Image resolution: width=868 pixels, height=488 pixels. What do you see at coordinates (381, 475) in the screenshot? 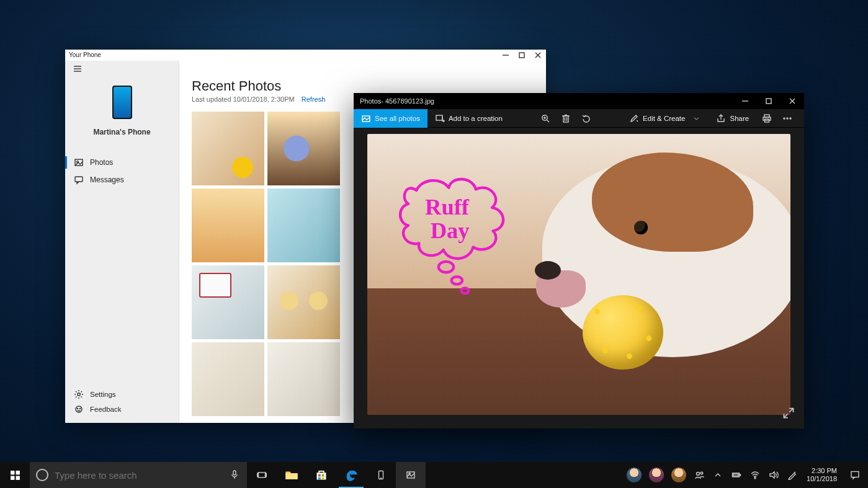
I see `your-phone-taskbar-button` at bounding box center [381, 475].